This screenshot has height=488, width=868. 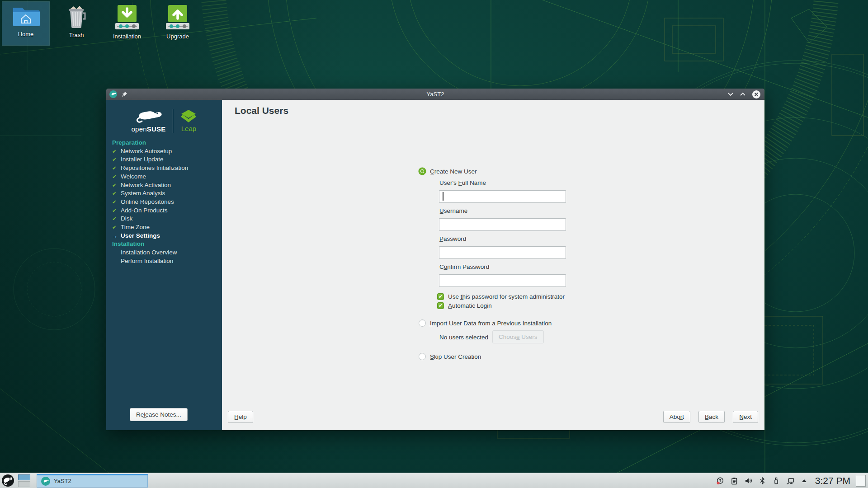 I want to click on full-name-input, so click(x=503, y=197).